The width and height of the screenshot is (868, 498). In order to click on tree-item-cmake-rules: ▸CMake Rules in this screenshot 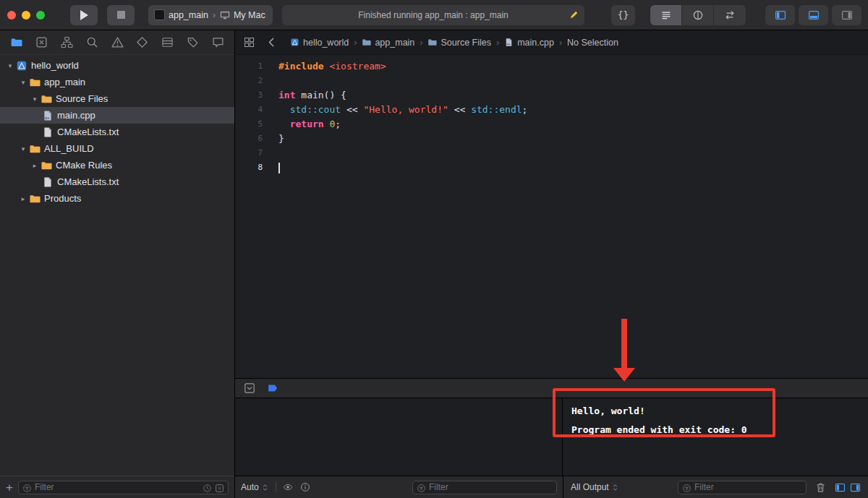, I will do `click(117, 165)`.